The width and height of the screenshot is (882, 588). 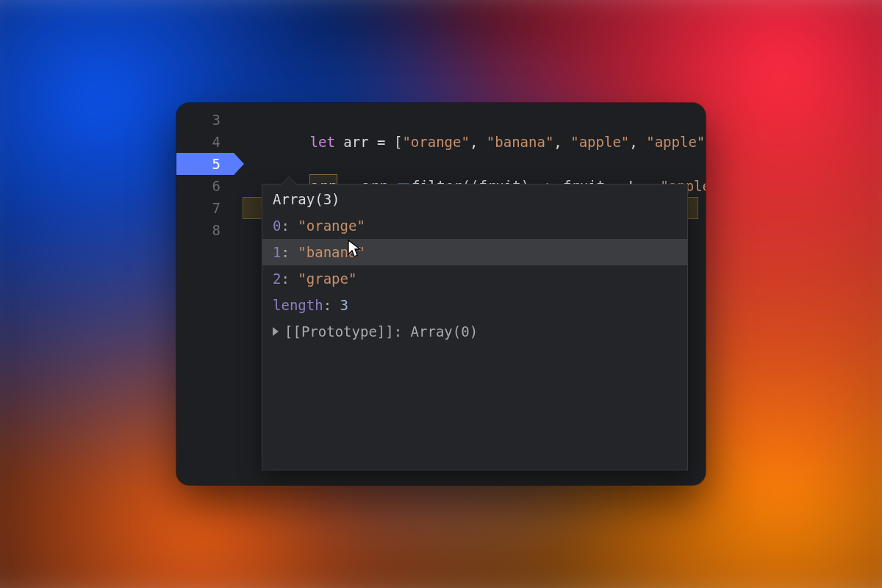 What do you see at coordinates (340, 331) in the screenshot?
I see `popup-key: [[Prototype]]` at bounding box center [340, 331].